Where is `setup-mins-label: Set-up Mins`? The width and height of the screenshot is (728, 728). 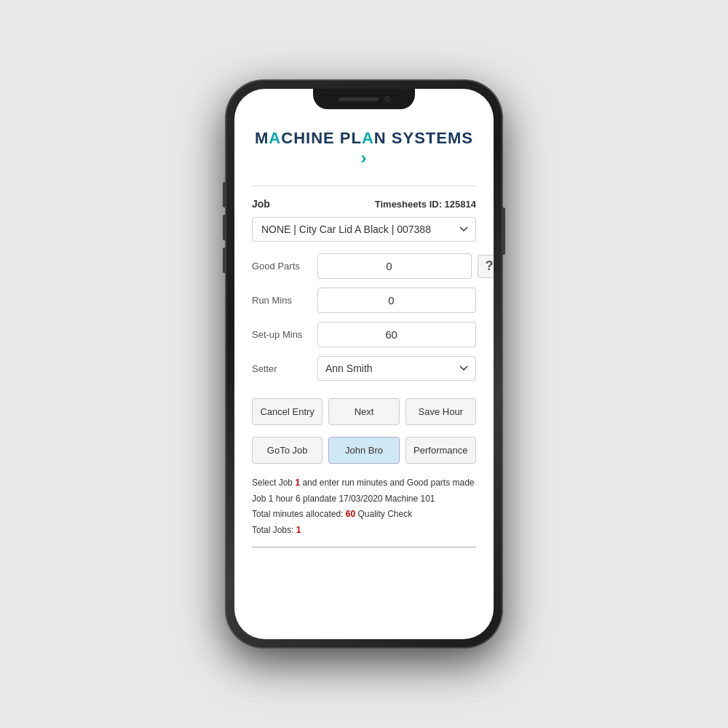
setup-mins-label: Set-up Mins is located at coordinates (285, 335).